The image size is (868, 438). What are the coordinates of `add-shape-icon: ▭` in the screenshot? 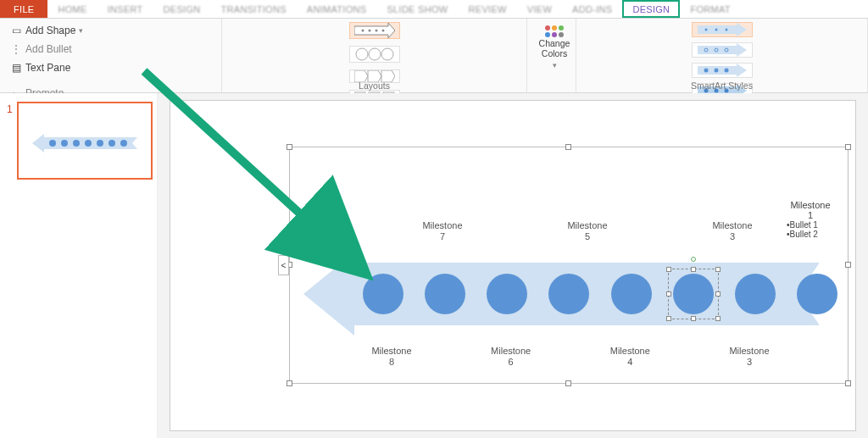 It's located at (16, 30).